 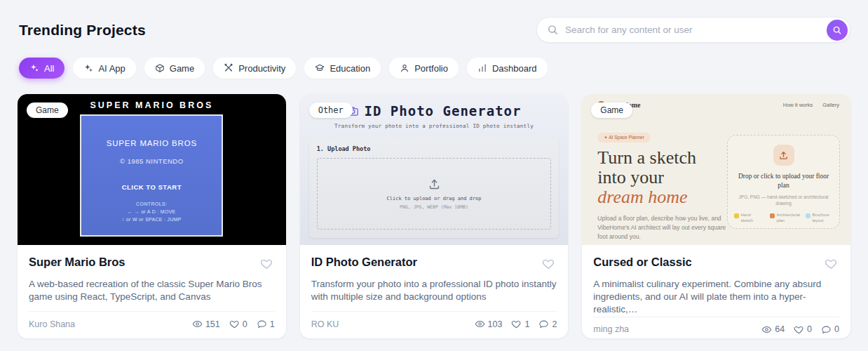 I want to click on filter-chip-label: All, so click(x=49, y=69).